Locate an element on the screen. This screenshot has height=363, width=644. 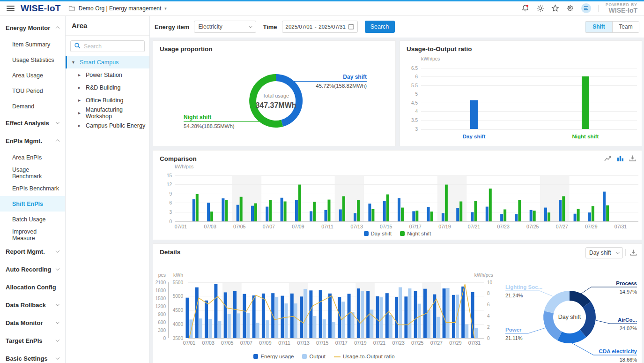
sidebar-item-data-rollback: Data Rollback is located at coordinates (33, 305).